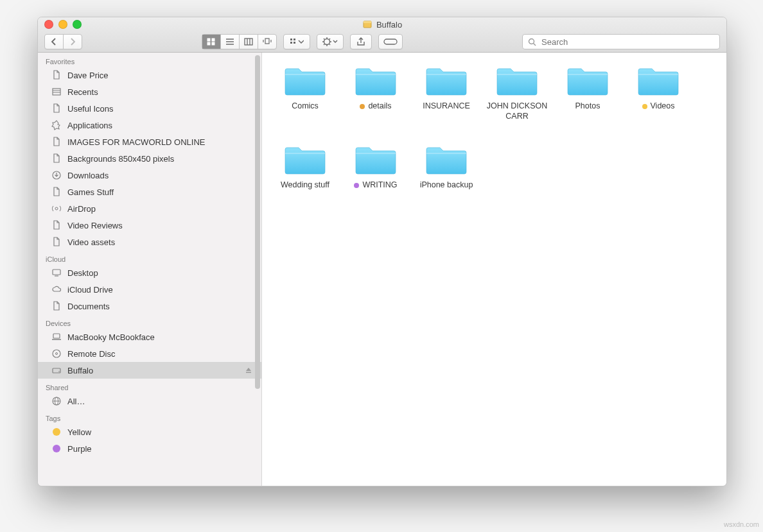  What do you see at coordinates (588, 92) in the screenshot?
I see `folder-item: Photos` at bounding box center [588, 92].